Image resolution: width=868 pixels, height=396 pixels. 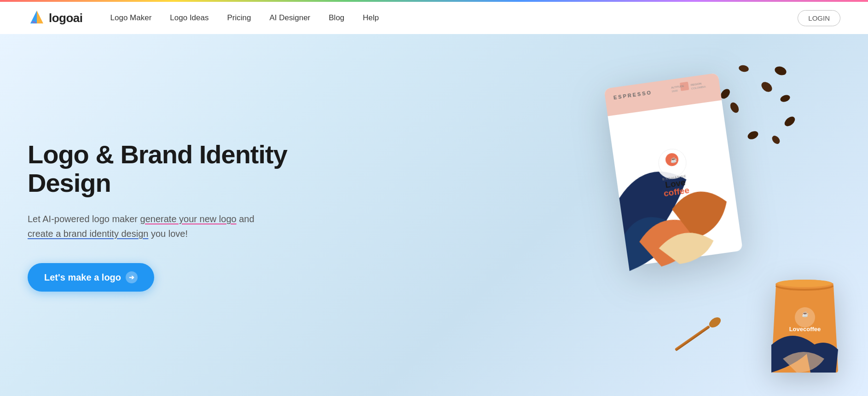 I want to click on subtitle-before: Let AI-powered logo maker, so click(x=84, y=219).